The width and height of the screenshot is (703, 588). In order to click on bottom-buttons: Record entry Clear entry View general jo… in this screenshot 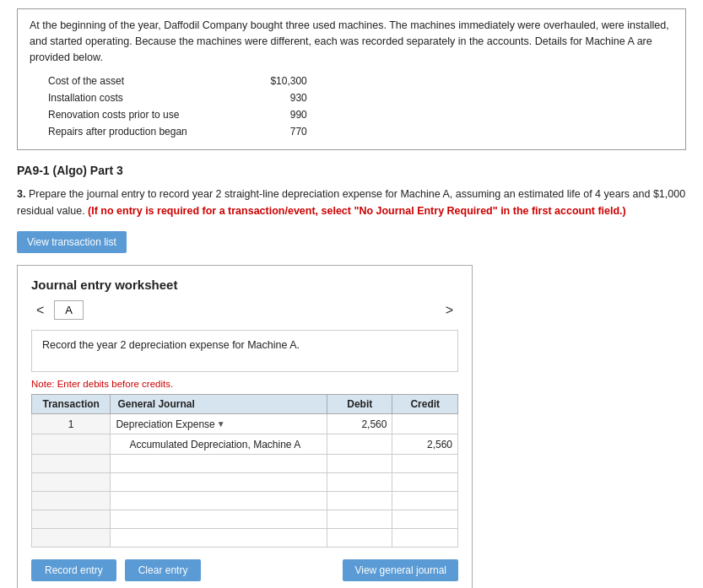, I will do `click(245, 570)`.